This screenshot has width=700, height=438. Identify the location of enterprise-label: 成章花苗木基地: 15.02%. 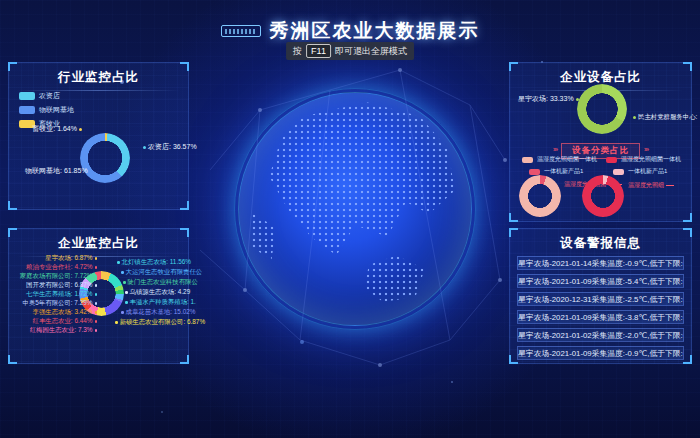
(157, 312).